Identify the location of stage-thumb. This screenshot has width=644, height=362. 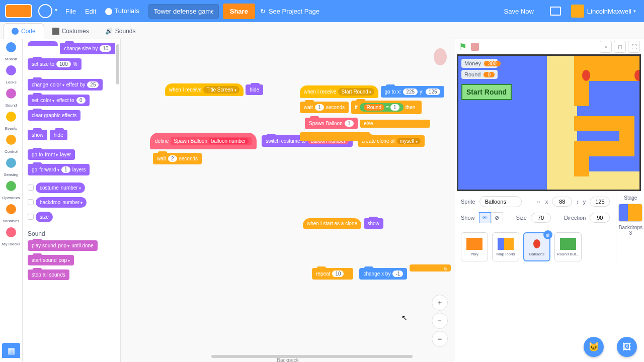
(630, 213).